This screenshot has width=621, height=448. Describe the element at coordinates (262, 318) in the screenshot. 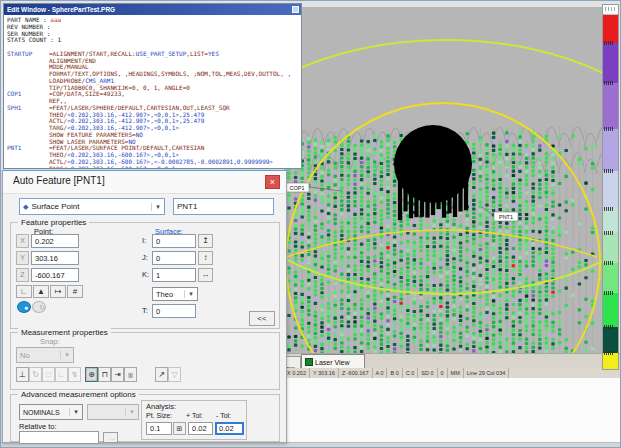

I see `collapse-button: <<` at that location.